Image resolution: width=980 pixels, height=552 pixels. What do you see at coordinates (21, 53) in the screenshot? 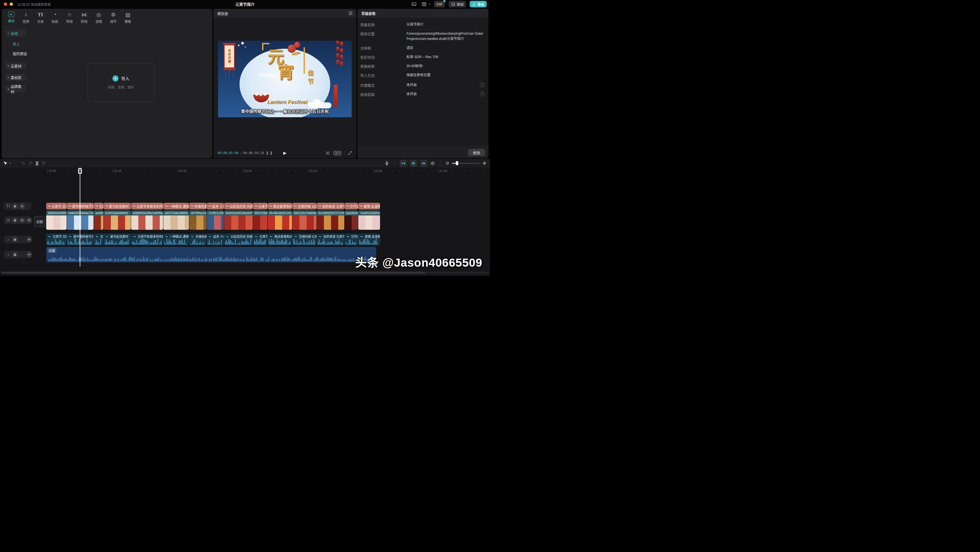
I see `sidebar-item-my-presets: 我的预设` at bounding box center [21, 53].